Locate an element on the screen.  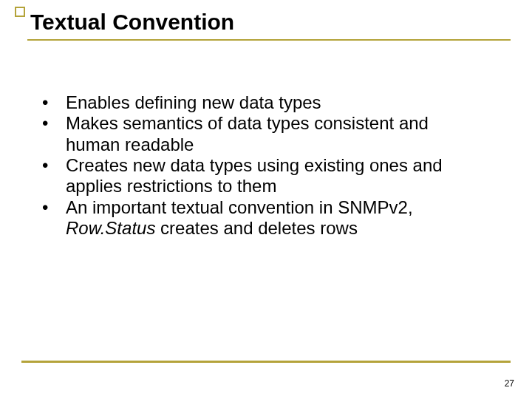
slide-title: Textual Convention is located at coordinates (132, 22).